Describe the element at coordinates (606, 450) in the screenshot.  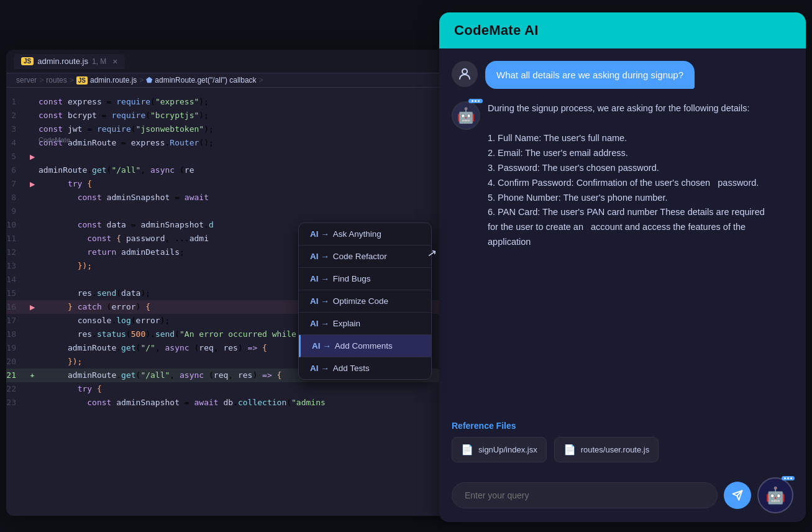
I see `ref-file-routes: 📄 routes/user.route.js` at that location.